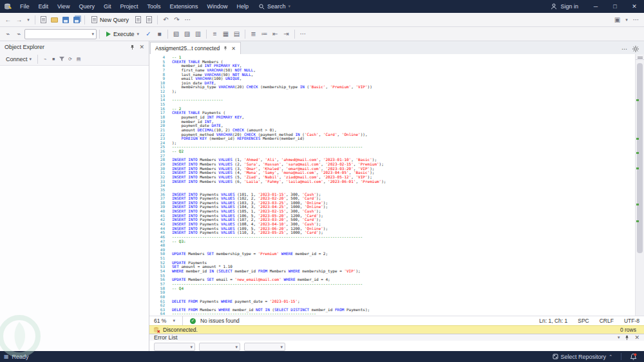  What do you see at coordinates (217, 6) in the screenshot?
I see `menu-item-window: Window` at bounding box center [217, 6].